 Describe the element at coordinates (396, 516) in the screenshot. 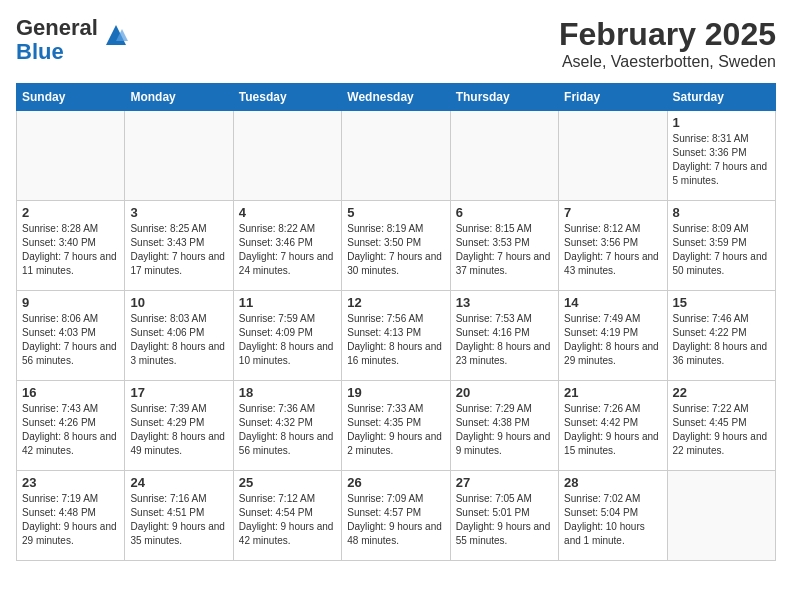

I see `calendar-cell: 26Sunrise: 7:09 AM Sunset: 4:57 PM Dayli…` at that location.